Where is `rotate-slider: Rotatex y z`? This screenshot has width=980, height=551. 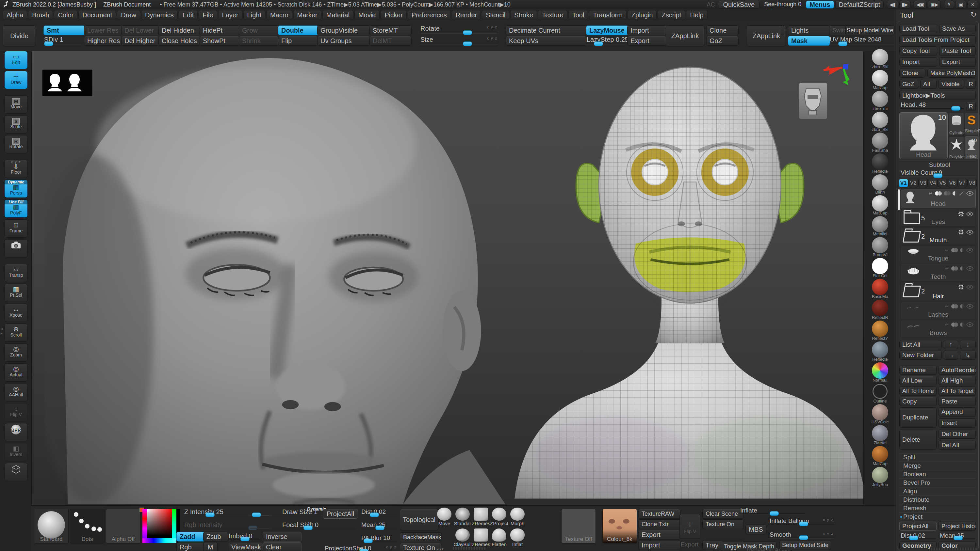 rotate-slider: Rotatex y z is located at coordinates (459, 30).